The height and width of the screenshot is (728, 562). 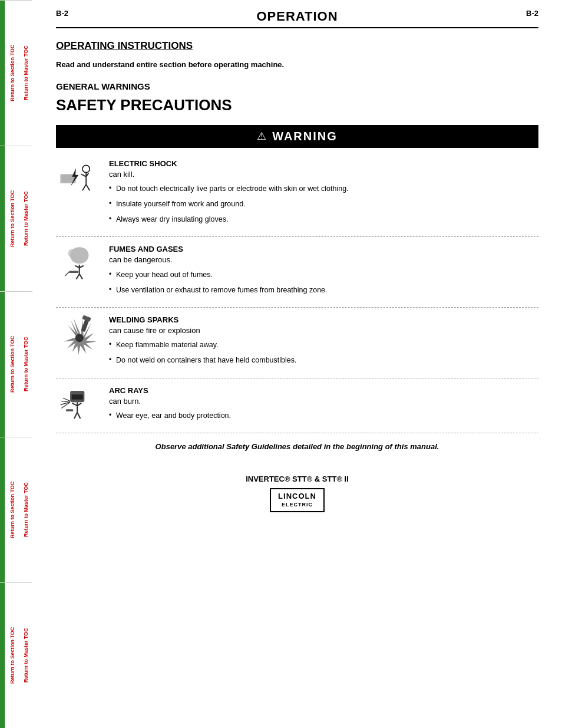 What do you see at coordinates (297, 65) in the screenshot?
I see `intro-text: Read and understand entire section befor…` at bounding box center [297, 65].